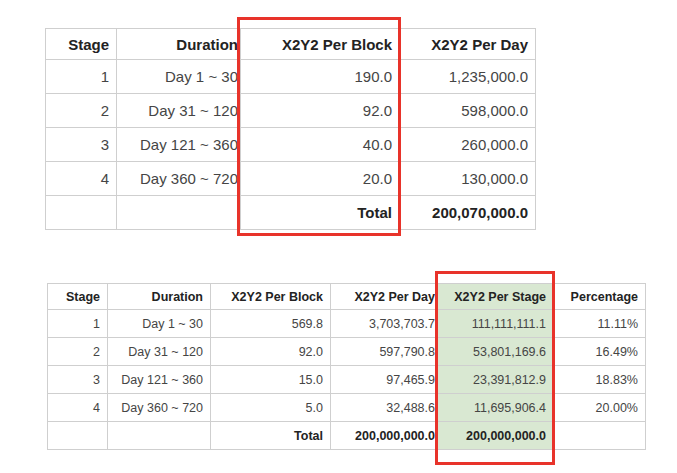  What do you see at coordinates (468, 213) in the screenshot?
I see `cell-total-value: 200,070,000.0` at bounding box center [468, 213].